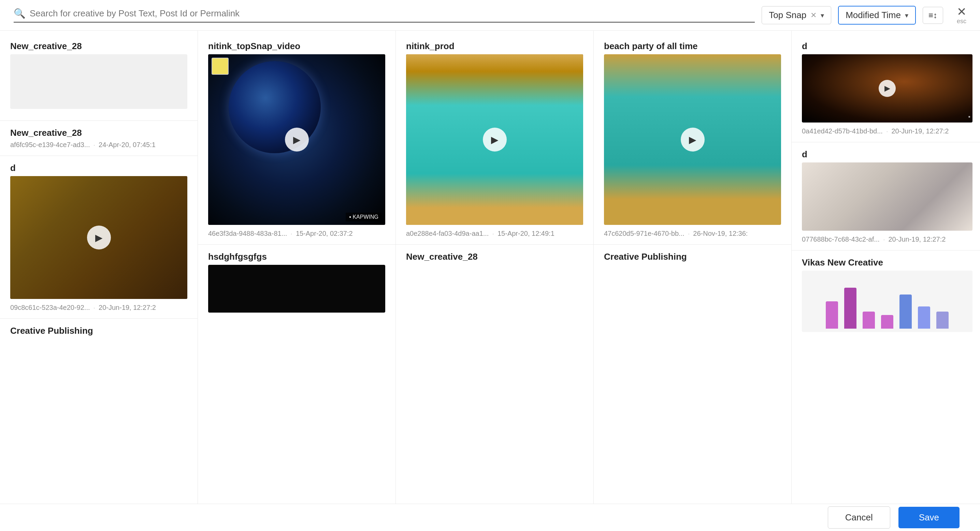 Image resolution: width=980 pixels, height=531 pixels. What do you see at coordinates (99, 237) in the screenshot?
I see `card-d-family: d ▶ 09c8c61c-523a-4e20-92... · 20-Jun-19…` at bounding box center [99, 237].